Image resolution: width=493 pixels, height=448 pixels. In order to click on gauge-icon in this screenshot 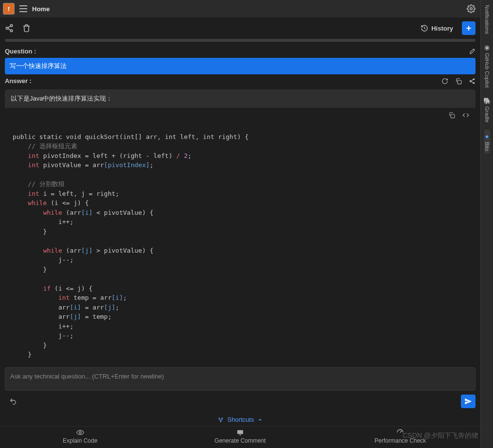, I will do `click(400, 432)`.